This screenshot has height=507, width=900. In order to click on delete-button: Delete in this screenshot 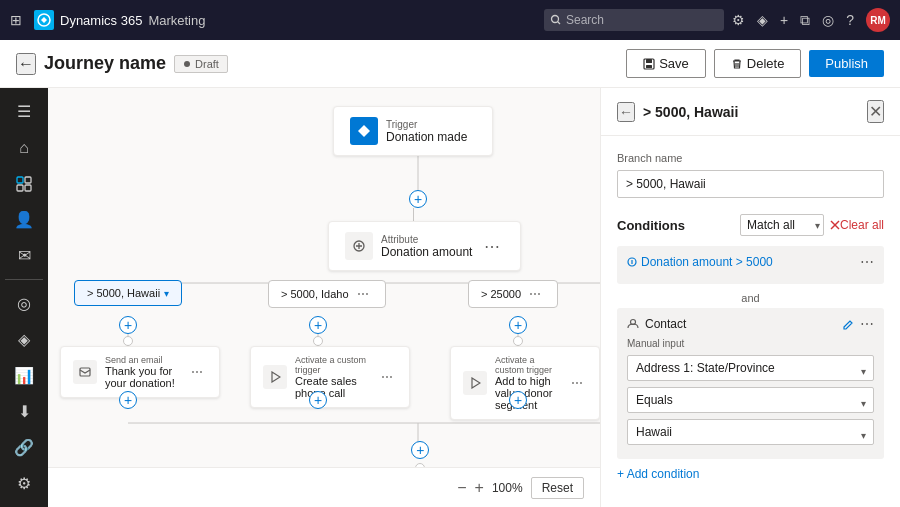, I will do `click(758, 64)`.